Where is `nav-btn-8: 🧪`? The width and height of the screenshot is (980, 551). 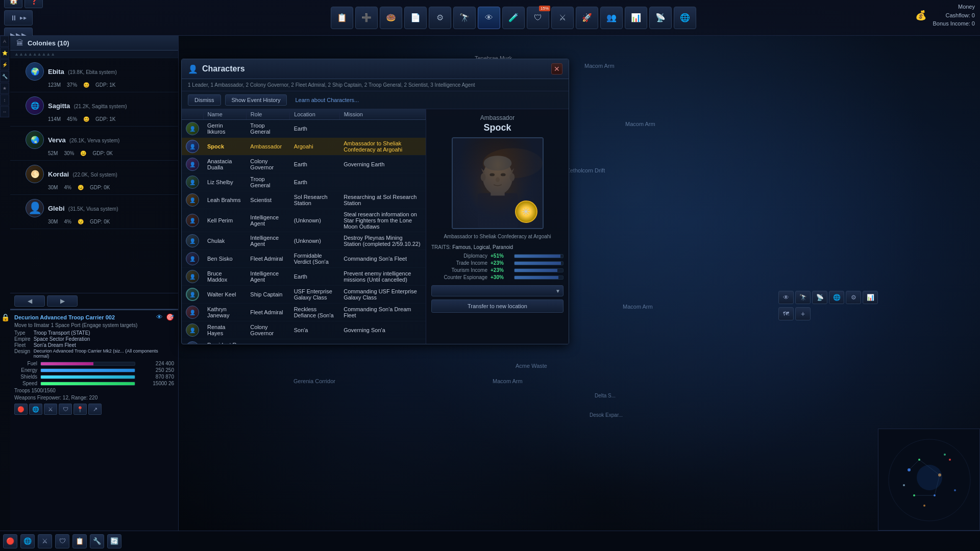
nav-btn-8: 🧪 is located at coordinates (513, 18).